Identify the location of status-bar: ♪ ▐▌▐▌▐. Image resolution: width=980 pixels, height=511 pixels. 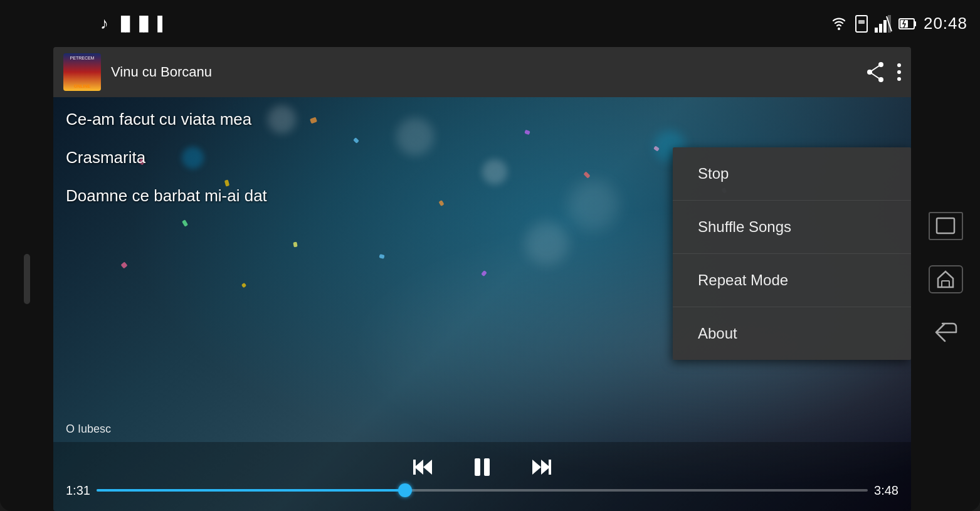
(490, 24).